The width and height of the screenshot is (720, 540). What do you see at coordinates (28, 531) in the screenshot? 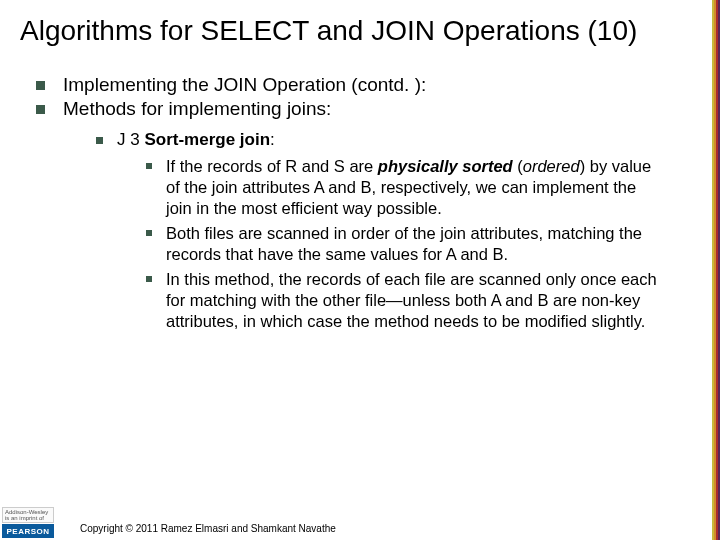
I see `pearson-logo: PEARSON` at bounding box center [28, 531].